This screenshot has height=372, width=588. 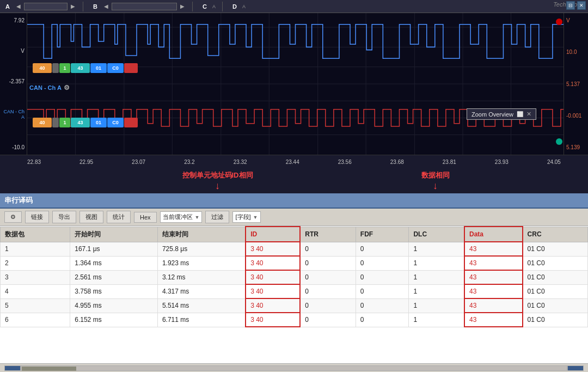 I want to click on scroll-bar, so click(x=294, y=368).